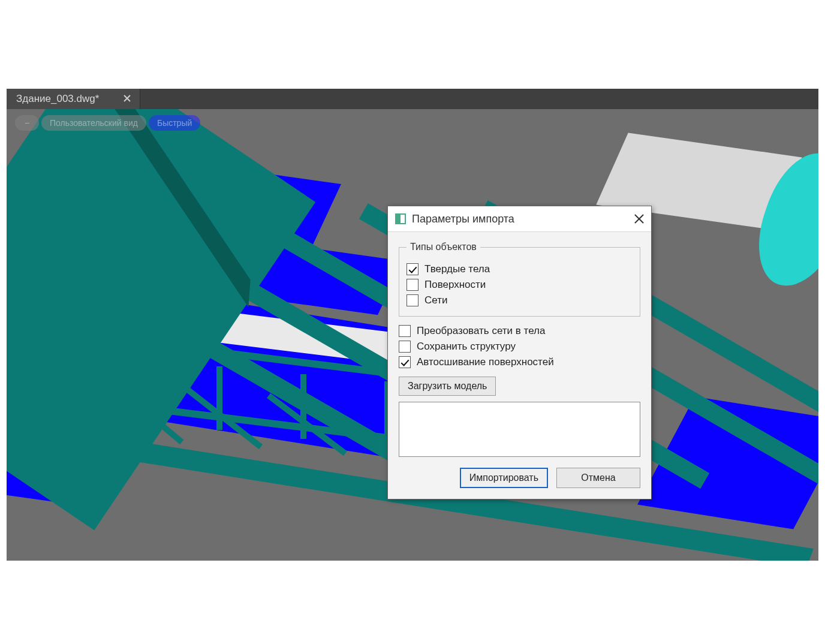 The width and height of the screenshot is (825, 644). I want to click on checkbox-autostitch, so click(405, 362).